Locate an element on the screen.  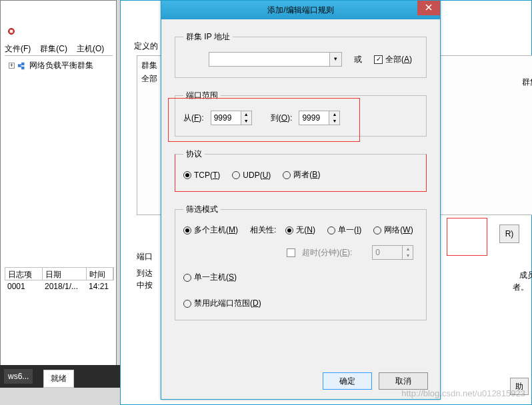
legend-cluster-ip: 群集 IP 地址 is located at coordinates (208, 37).